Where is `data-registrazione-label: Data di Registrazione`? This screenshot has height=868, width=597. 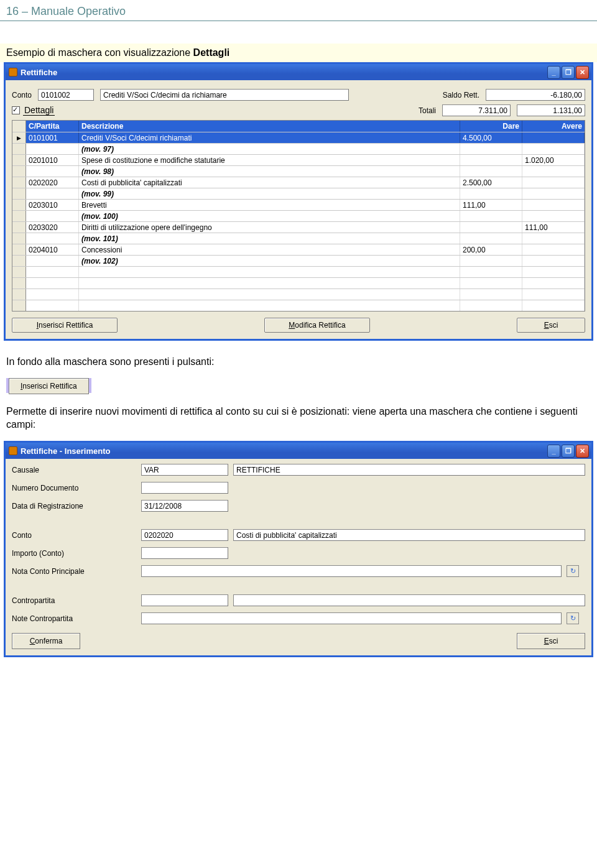
data-registrazione-label: Data di Registrazione is located at coordinates (74, 506).